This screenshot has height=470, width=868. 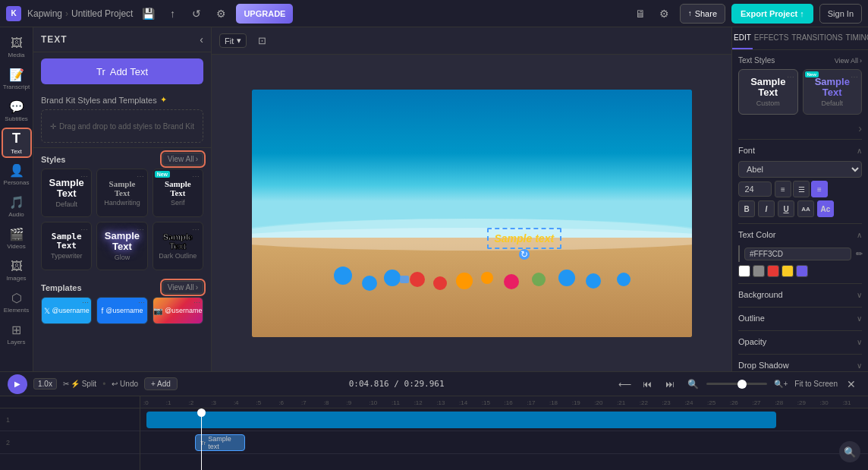 I want to click on zoom-slider, so click(x=737, y=384).